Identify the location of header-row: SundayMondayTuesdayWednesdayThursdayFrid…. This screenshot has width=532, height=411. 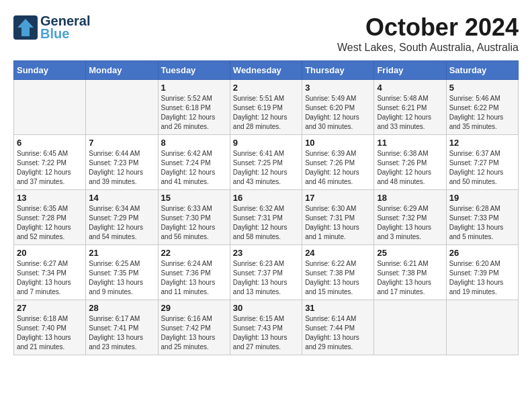
(266, 71).